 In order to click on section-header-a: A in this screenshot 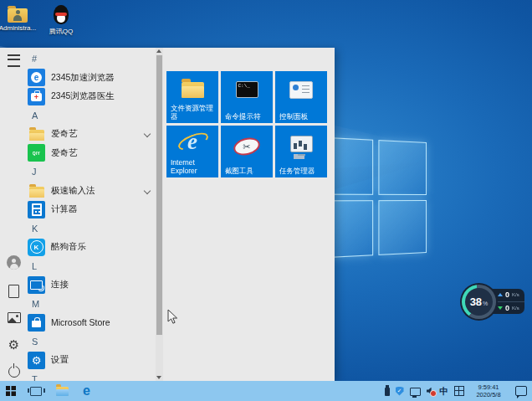, I will do `click(91, 116)`.